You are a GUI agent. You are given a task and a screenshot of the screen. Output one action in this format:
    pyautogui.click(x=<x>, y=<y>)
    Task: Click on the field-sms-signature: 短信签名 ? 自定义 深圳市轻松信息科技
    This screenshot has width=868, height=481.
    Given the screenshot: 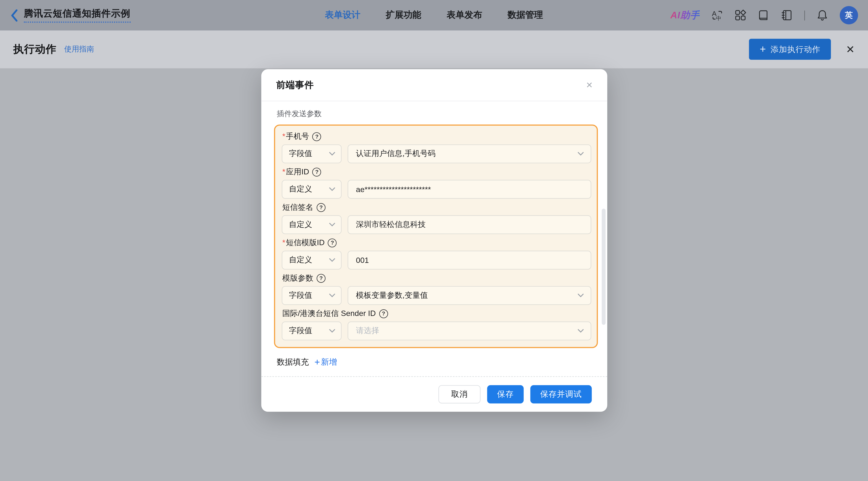 What is the action you would take?
    pyautogui.click(x=437, y=218)
    